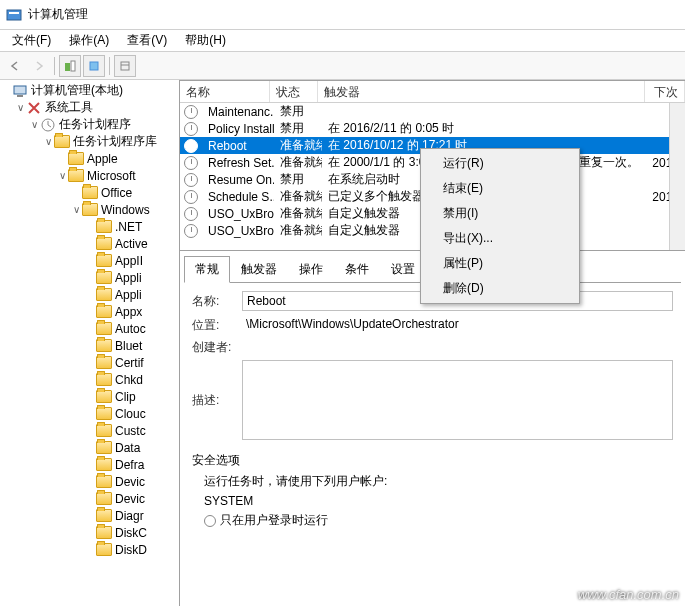  Describe the element at coordinates (90, 380) in the screenshot. I see `tree-node: Chkd` at that location.